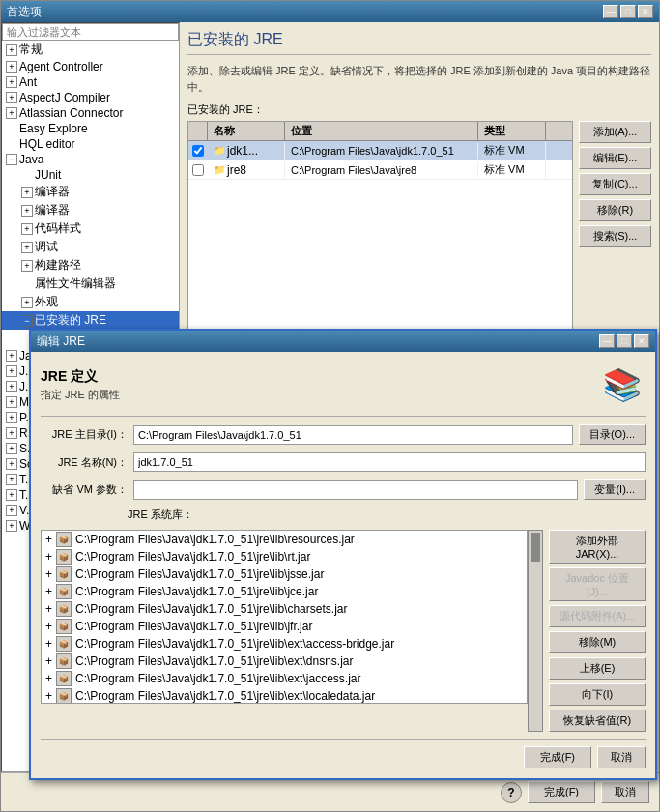 The width and height of the screenshot is (660, 812). Describe the element at coordinates (343, 462) in the screenshot. I see `jre-name-row: JRE 名称(N)：` at that location.